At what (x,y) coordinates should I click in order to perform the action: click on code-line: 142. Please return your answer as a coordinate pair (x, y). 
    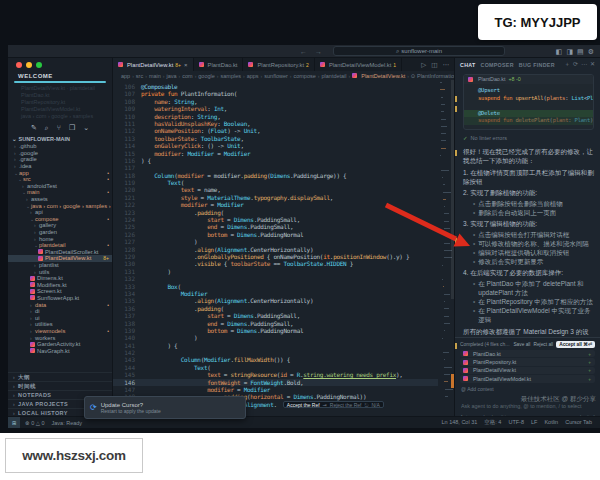
    Looking at the image, I should click on (276, 352).